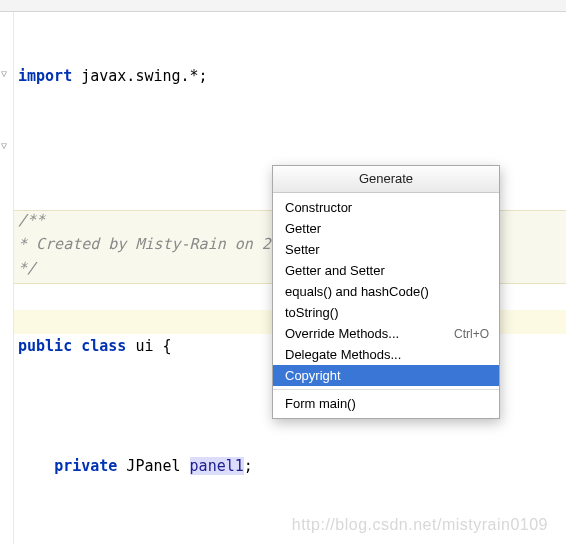  Describe the element at coordinates (292, 76) in the screenshot. I see `import-line: import javax.swing.*;` at that location.